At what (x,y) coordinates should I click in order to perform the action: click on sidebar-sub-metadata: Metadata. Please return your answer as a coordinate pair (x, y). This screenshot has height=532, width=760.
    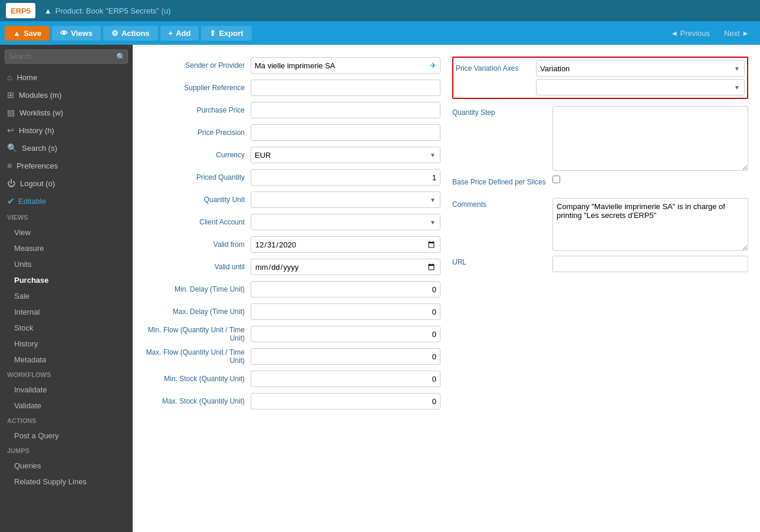
    Looking at the image, I should click on (66, 359).